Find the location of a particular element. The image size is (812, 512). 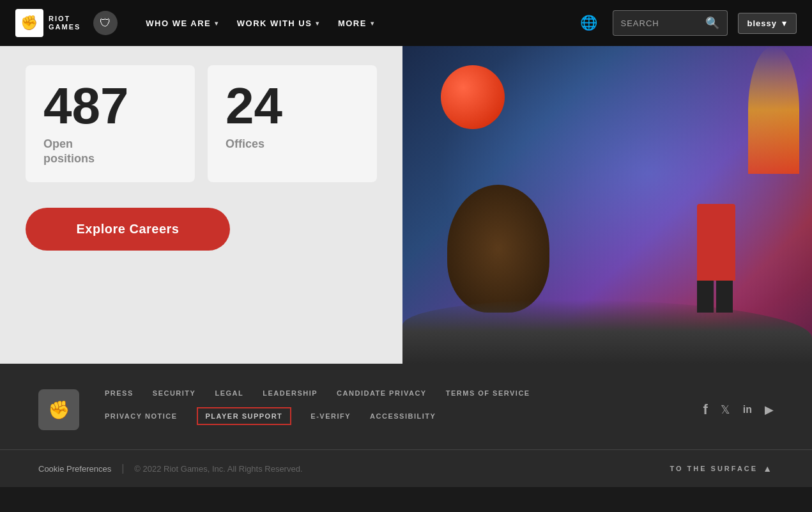

open-positions-number: 487 is located at coordinates (86, 106).